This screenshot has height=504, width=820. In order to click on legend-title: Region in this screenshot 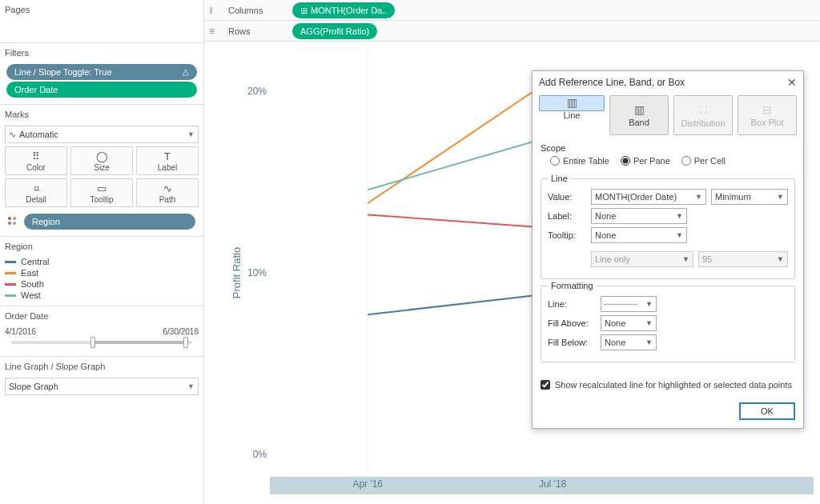, I will do `click(102, 248)`.